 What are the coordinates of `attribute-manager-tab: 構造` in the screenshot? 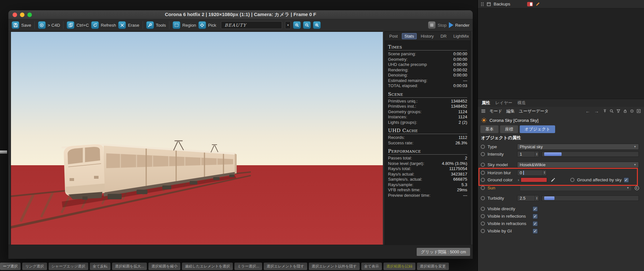 It's located at (522, 103).